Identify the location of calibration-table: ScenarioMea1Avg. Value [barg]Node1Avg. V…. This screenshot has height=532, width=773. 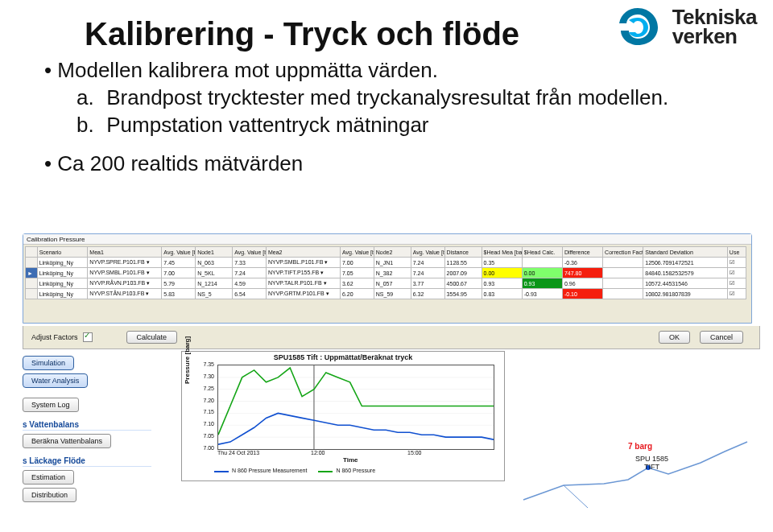
(386, 273).